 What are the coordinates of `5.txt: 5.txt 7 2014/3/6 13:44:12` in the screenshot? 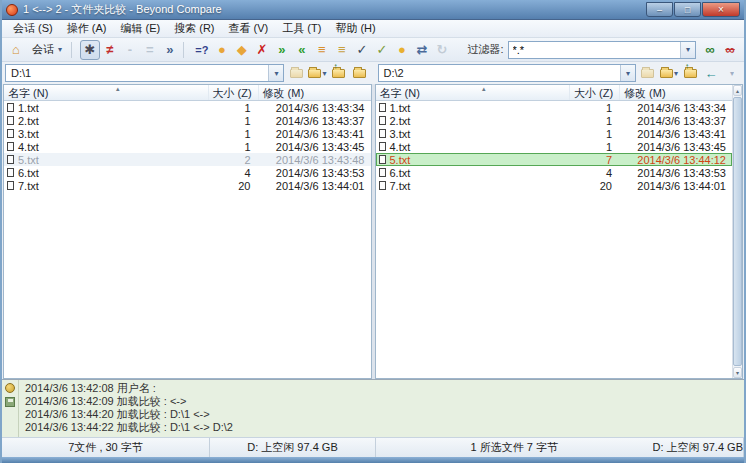 It's located at (554, 160).